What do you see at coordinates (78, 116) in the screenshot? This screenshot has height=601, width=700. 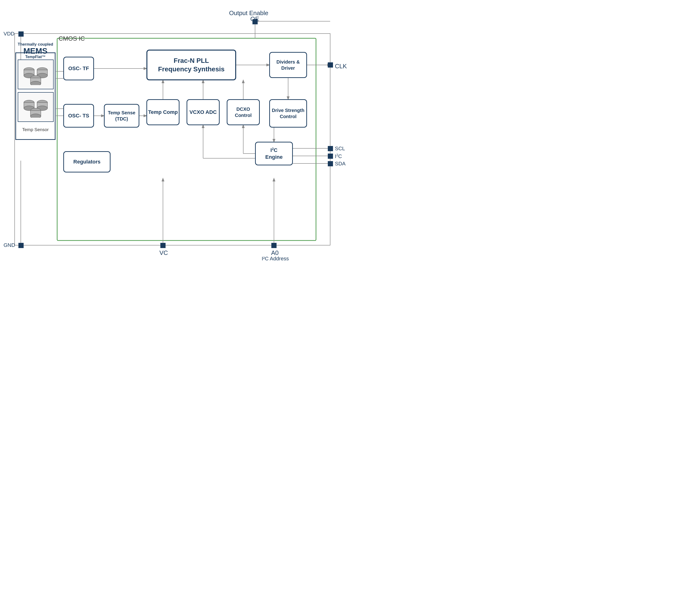 I see `osc-ts-block: OSC- TS` at bounding box center [78, 116].